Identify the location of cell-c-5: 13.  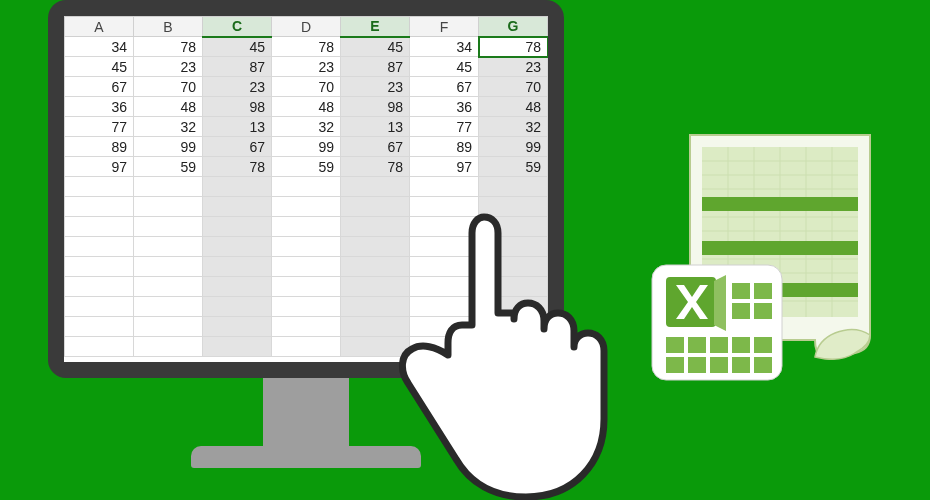
(238, 127).